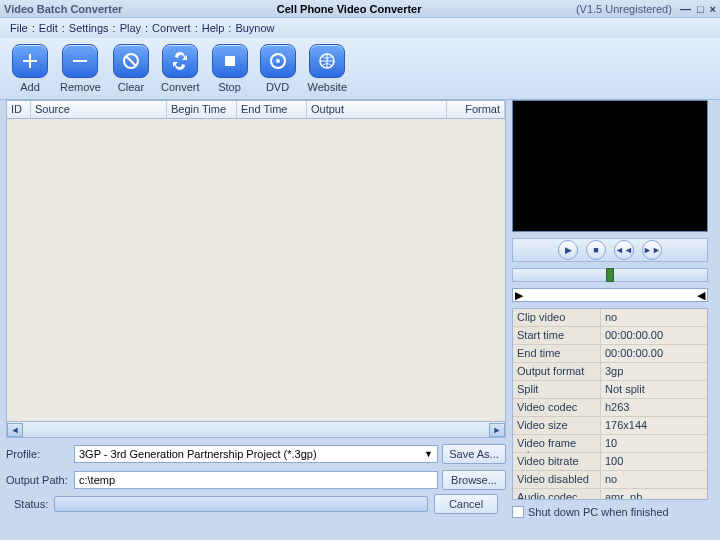 The width and height of the screenshot is (720, 540). What do you see at coordinates (610, 166) in the screenshot?
I see `video-preview` at bounding box center [610, 166].